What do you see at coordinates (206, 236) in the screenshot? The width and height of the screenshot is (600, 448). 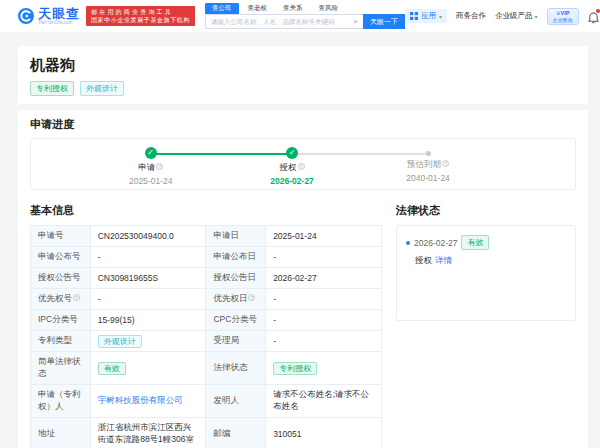 I see `table-row: 申请号CN202530049400.0申请日2025-01-24` at bounding box center [206, 236].